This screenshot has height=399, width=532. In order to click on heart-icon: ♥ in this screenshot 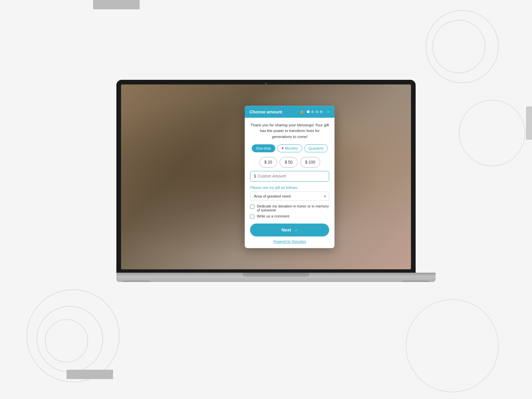, I will do `click(283, 148)`.